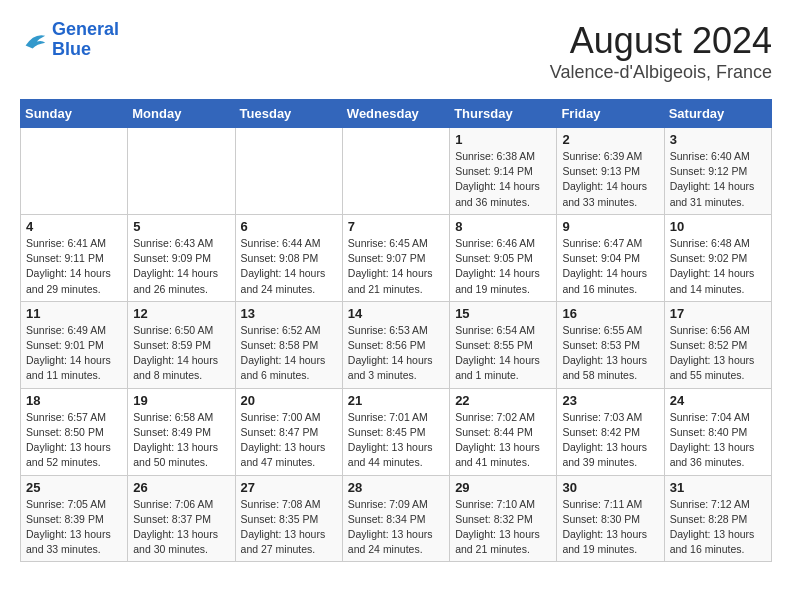 This screenshot has width=792, height=612. I want to click on day-number: 28, so click(396, 488).